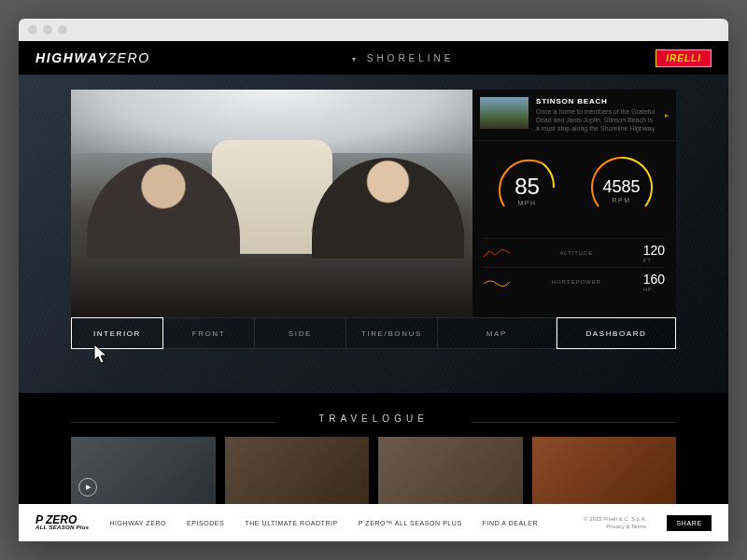 Image resolution: width=747 pixels, height=560 pixels. Describe the element at coordinates (654, 289) in the screenshot. I see `hp-unit: HP` at that location.